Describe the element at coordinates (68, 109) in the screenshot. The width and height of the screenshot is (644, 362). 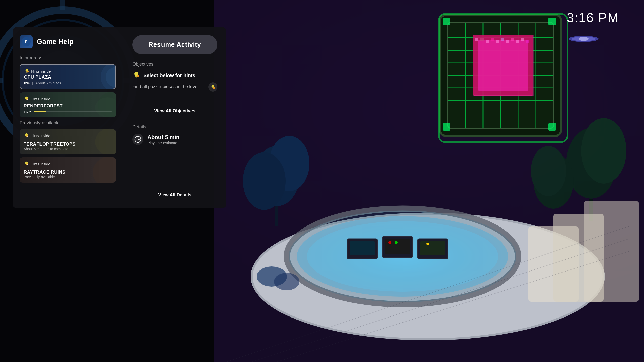
I see `card-bottom-render: RENDERFOREST 16%` at that location.